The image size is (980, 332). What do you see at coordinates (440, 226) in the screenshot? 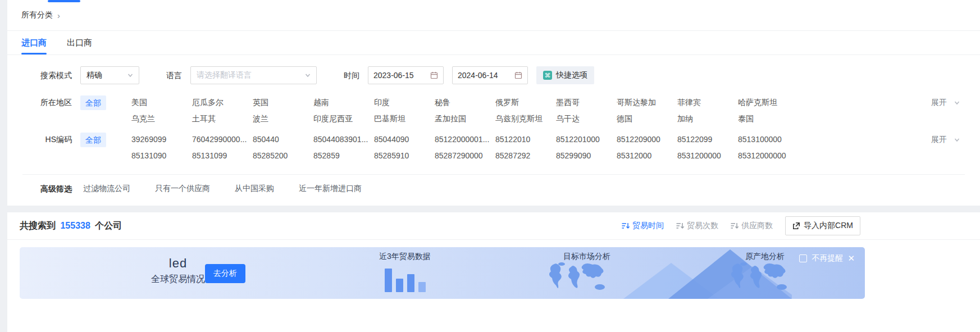
I see `results-bar: 共搜索到 155338 个公司 贸易时间 贸易次数 供应商数` at bounding box center [440, 226].